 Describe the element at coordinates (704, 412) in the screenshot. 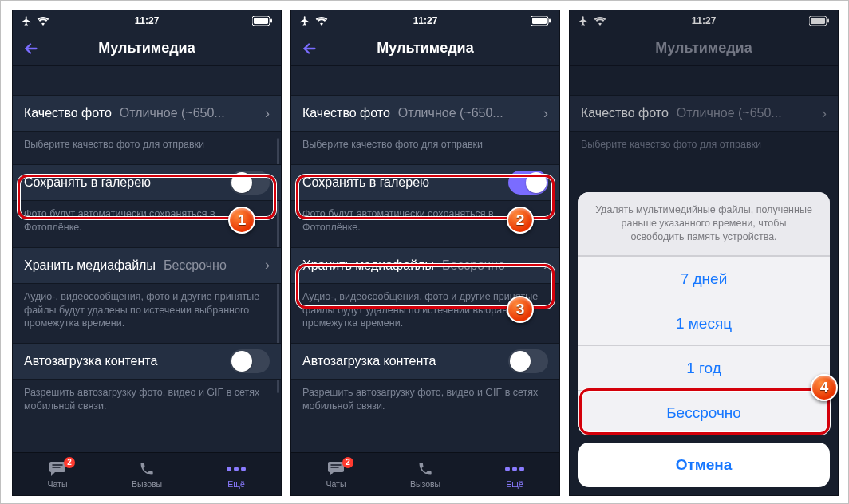

I see `sheet-option-unlimited: Бессрочно` at that location.